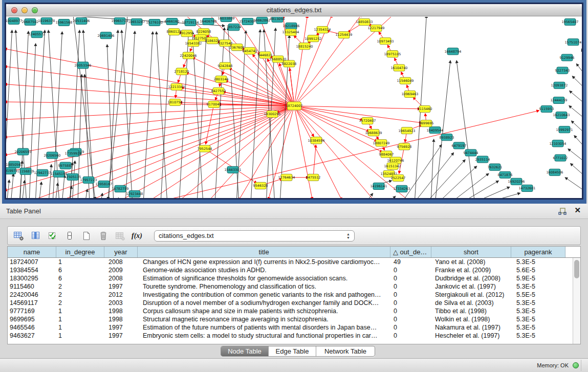 This screenshot has height=372, width=588. I want to click on panel-layout-button, so click(70, 236).